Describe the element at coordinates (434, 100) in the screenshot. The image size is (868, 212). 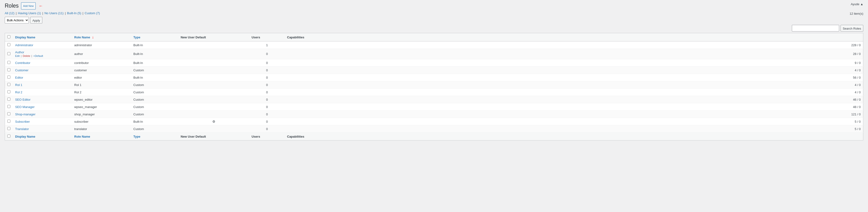
I see `table-row: SEO Editorwpseo_editorCustom046 / 0` at that location.